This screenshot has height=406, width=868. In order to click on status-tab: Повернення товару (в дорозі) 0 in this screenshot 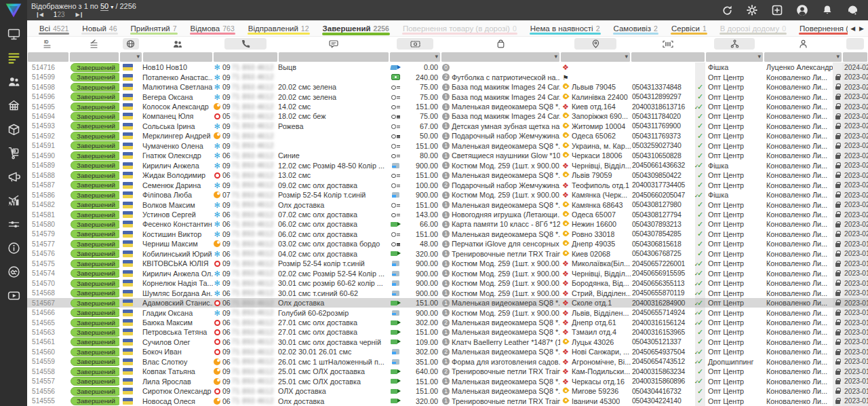, I will do `click(460, 29)`.